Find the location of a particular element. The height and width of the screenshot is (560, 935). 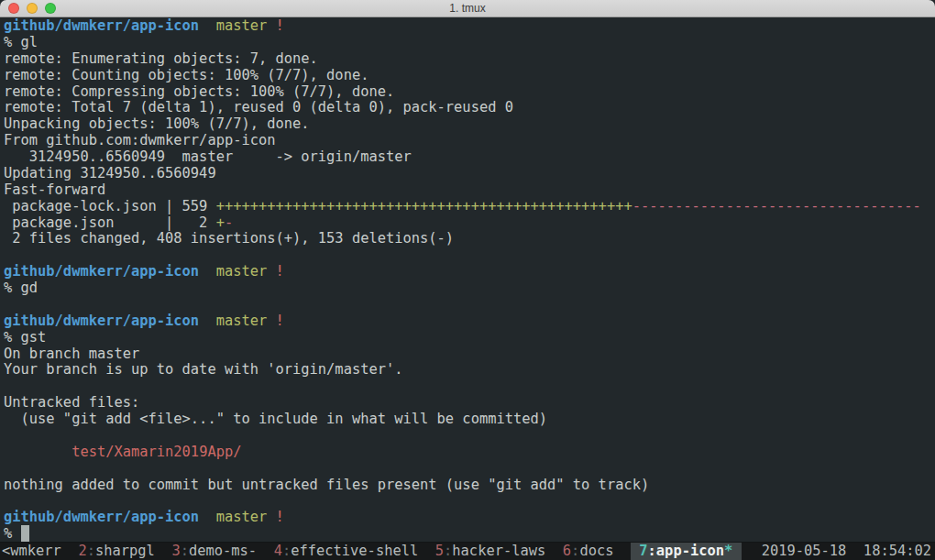

window-index: 3 is located at coordinates (176, 551).